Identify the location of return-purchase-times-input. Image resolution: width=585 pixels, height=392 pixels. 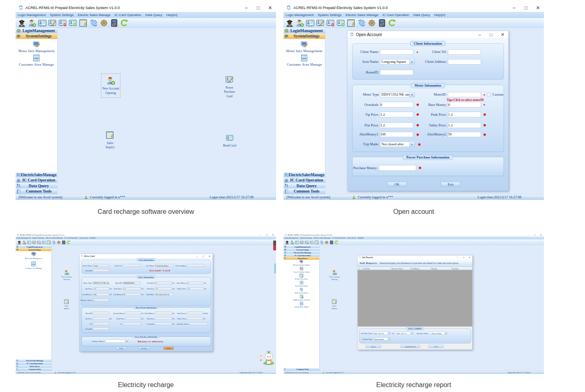
(199, 324).